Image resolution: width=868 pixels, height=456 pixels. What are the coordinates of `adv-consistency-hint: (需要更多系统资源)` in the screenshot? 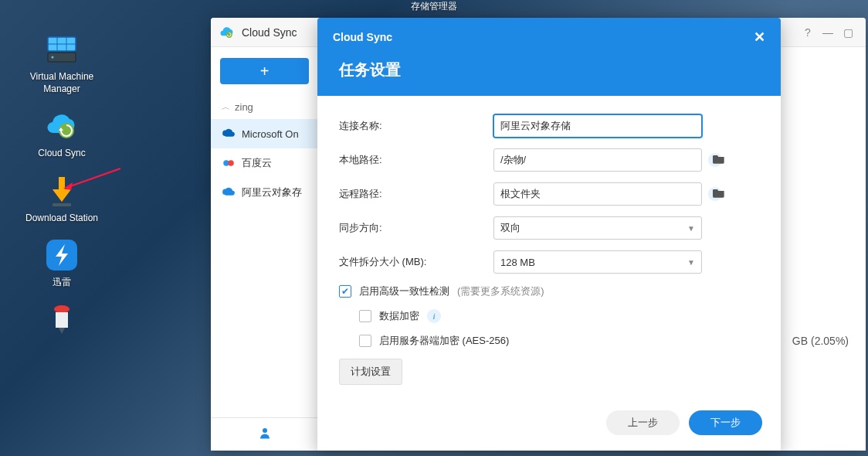 It's located at (500, 291).